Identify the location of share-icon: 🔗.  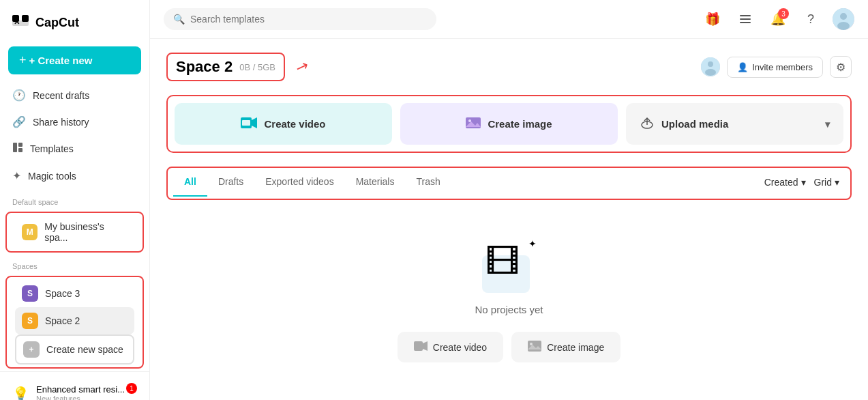
(19, 122).